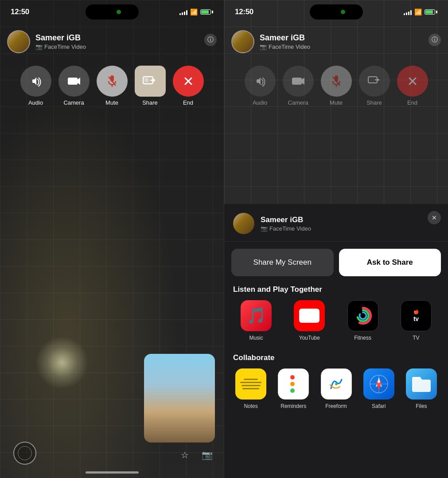 Image resolution: width=448 pixels, height=478 pixels. Describe the element at coordinates (244, 223) in the screenshot. I see `share-avatar` at that location.